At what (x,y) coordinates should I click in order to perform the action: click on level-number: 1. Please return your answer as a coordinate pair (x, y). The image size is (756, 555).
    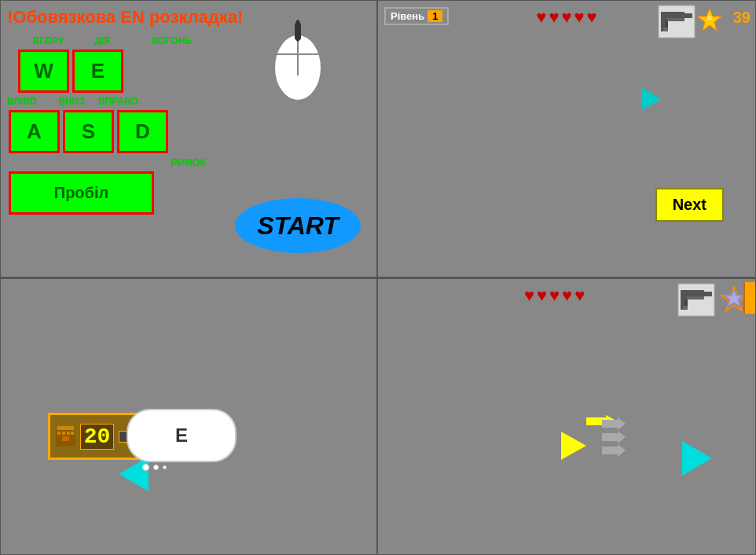
    Looking at the image, I should click on (435, 16).